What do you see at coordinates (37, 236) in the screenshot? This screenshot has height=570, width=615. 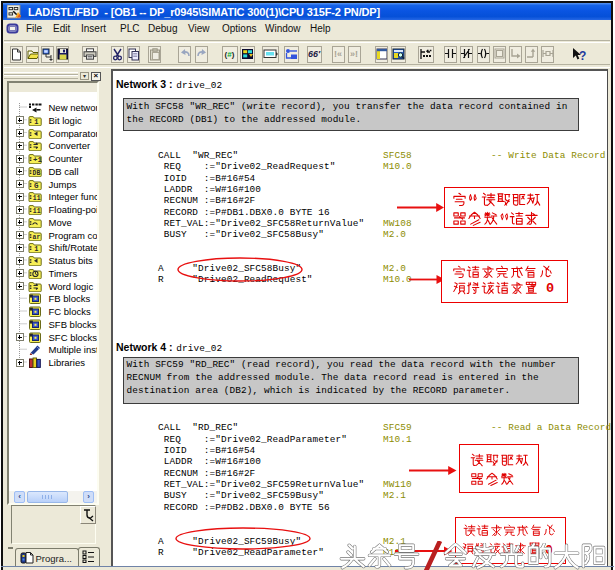 I see `svg-text: ar` at bounding box center [37, 236].